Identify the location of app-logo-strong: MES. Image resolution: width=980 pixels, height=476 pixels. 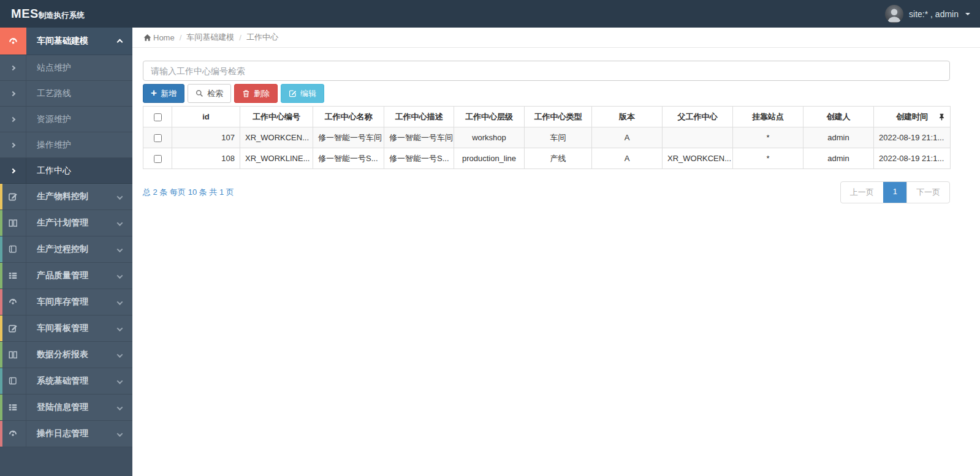
(25, 13).